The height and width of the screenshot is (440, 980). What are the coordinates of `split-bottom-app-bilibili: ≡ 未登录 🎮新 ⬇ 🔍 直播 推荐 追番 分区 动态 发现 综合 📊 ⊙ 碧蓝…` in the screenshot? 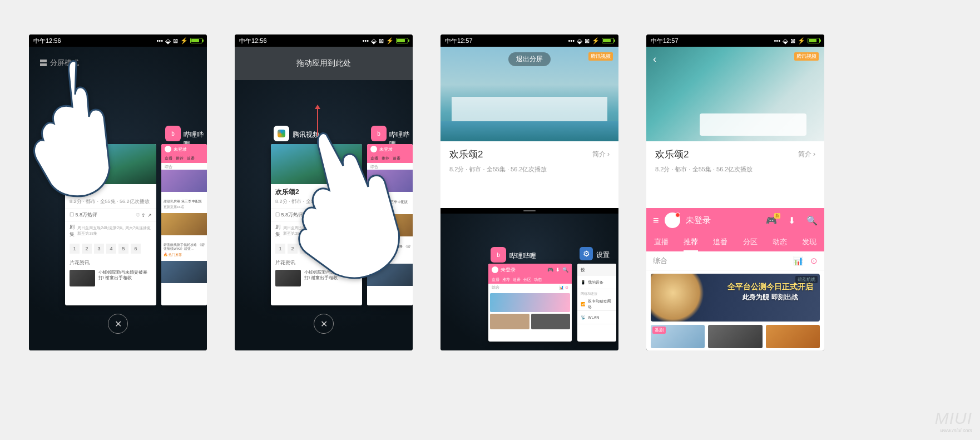 It's located at (735, 279).